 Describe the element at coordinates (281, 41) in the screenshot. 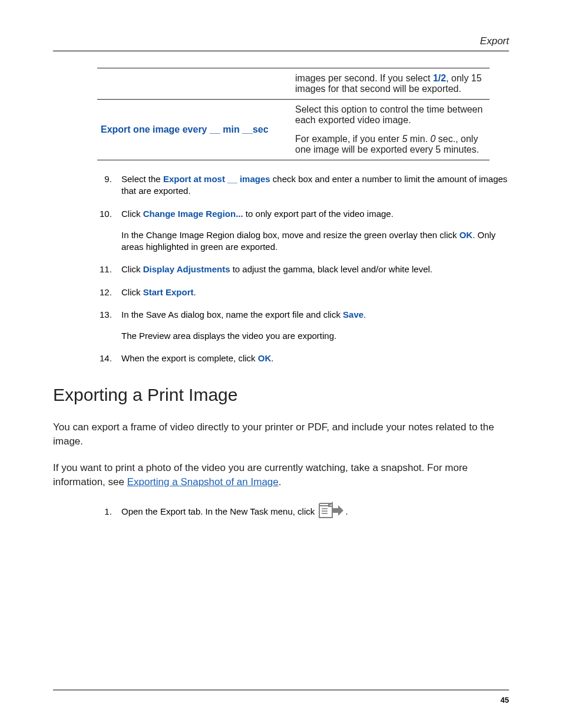

I see `header-section-label: Export` at that location.